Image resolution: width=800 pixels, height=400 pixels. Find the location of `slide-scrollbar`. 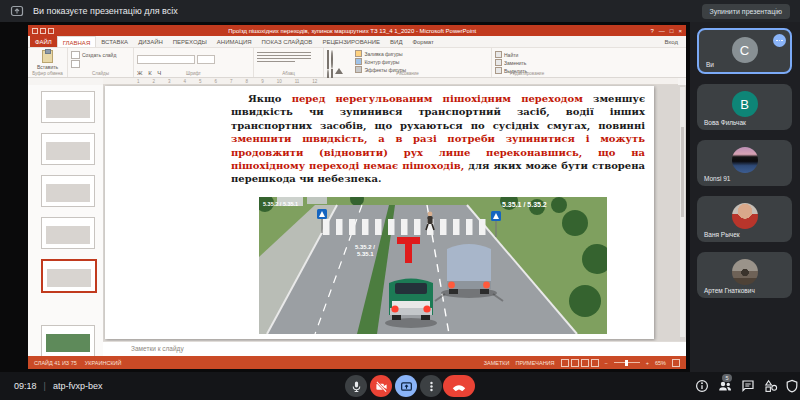

slide-scrollbar is located at coordinates (682, 212).